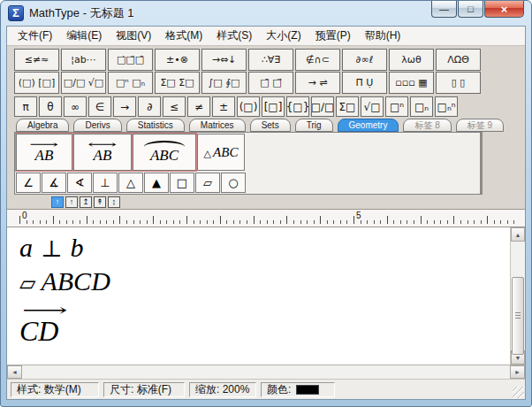 The image size is (532, 407). What do you see at coordinates (518, 316) in the screenshot?
I see `vertical-scroll-thumb` at bounding box center [518, 316].